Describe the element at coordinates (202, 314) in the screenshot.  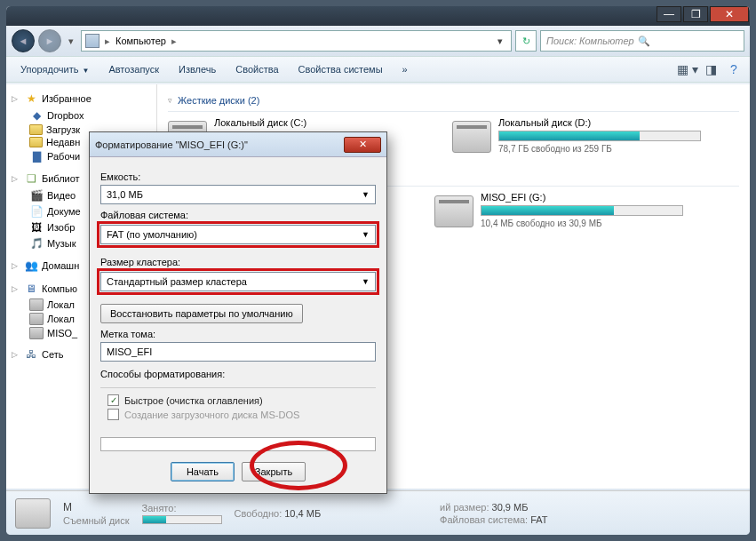
I see `restore-defaults-button: Восстановить параметры по умолчанию` at that location.